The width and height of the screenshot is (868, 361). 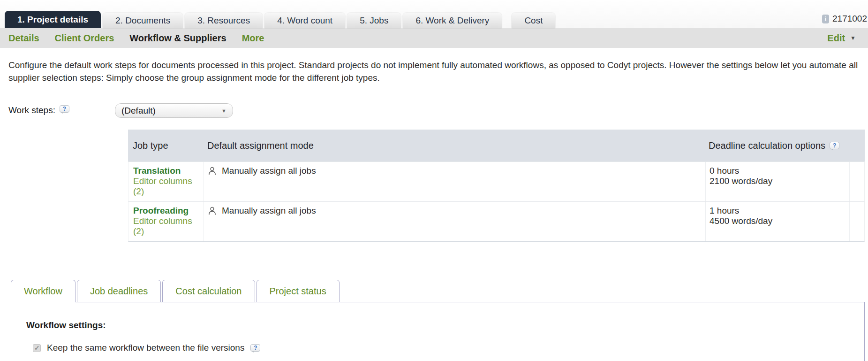 What do you see at coordinates (374, 21) in the screenshot?
I see `tab-jobs: 5. Jobs` at bounding box center [374, 21].